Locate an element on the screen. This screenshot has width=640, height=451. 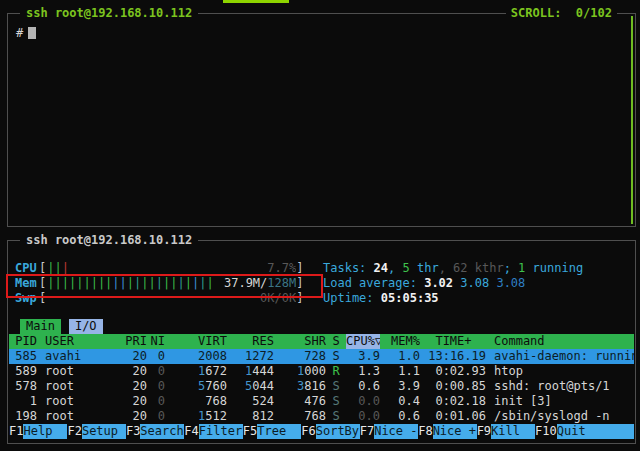
fkey-label: Nice - is located at coordinates (396, 432).